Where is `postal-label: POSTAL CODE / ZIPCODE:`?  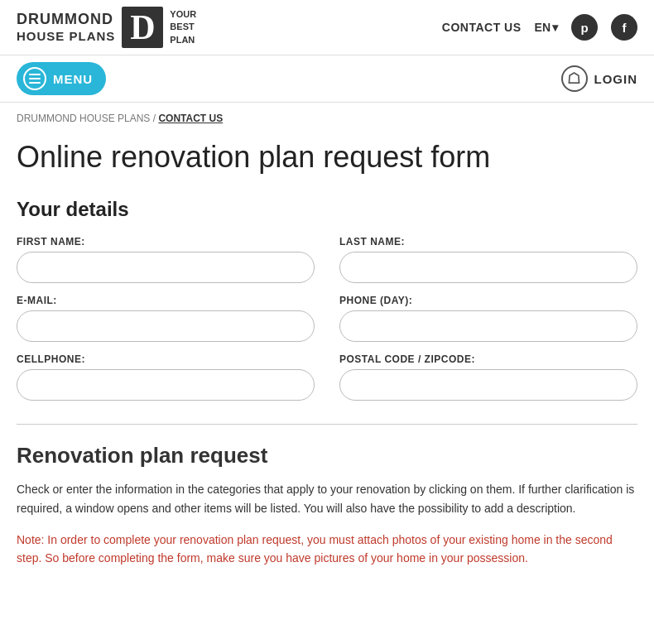
postal-label: POSTAL CODE / ZIPCODE: is located at coordinates (488, 359).